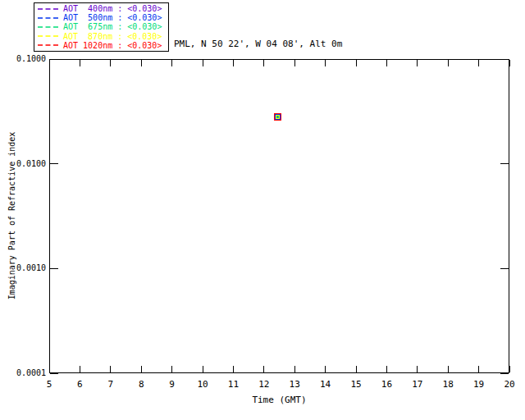 This screenshot has height=420, width=525. I want to click on x-tick-label: 6, so click(80, 384).